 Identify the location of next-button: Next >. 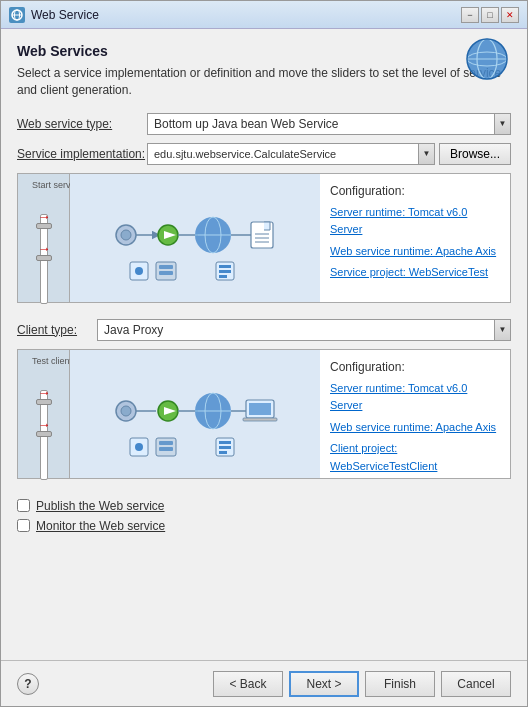
(324, 684).